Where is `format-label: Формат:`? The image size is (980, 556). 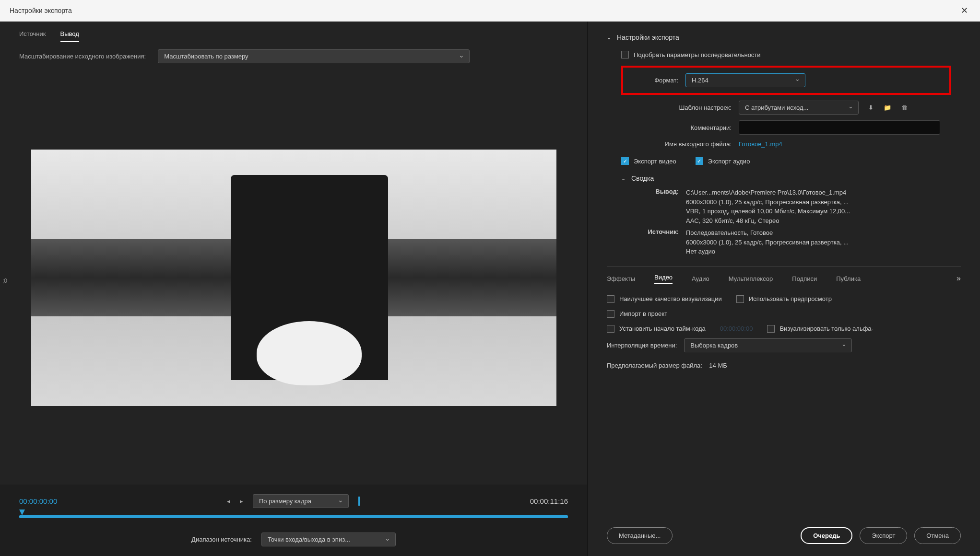 format-label: Формат: is located at coordinates (654, 81).